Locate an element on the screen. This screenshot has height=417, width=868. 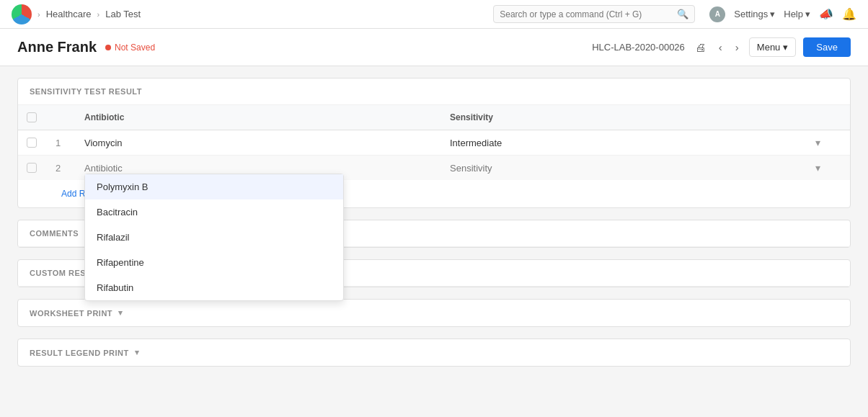
row1-num: 1 is located at coordinates (61, 143).